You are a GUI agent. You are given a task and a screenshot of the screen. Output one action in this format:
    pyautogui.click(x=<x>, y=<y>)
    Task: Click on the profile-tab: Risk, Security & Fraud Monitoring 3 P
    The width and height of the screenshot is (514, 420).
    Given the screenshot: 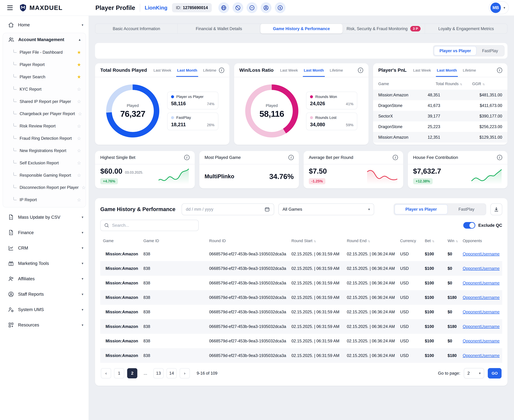 What is the action you would take?
    pyautogui.click(x=384, y=29)
    